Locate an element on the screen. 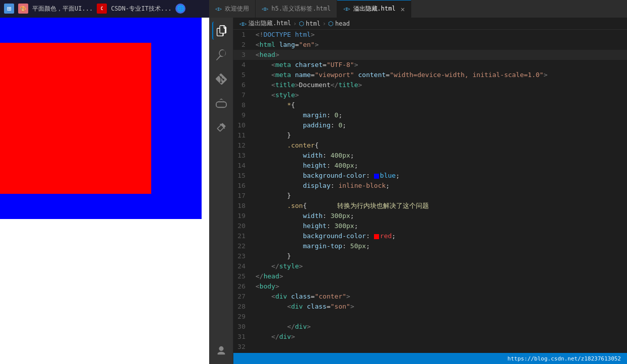  line-number: 3 is located at coordinates (243, 55).